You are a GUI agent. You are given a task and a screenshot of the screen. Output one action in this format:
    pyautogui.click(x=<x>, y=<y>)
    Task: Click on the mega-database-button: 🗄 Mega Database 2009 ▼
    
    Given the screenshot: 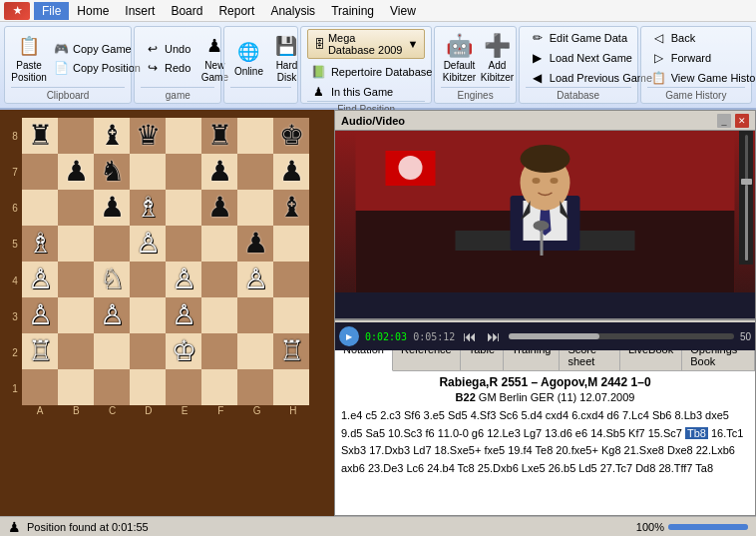 What is the action you would take?
    pyautogui.click(x=367, y=44)
    